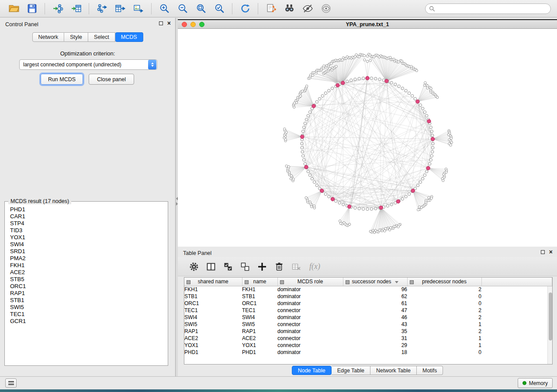 This screenshot has width=557, height=392. I want to click on function-builder-icon: f(x), so click(315, 266).